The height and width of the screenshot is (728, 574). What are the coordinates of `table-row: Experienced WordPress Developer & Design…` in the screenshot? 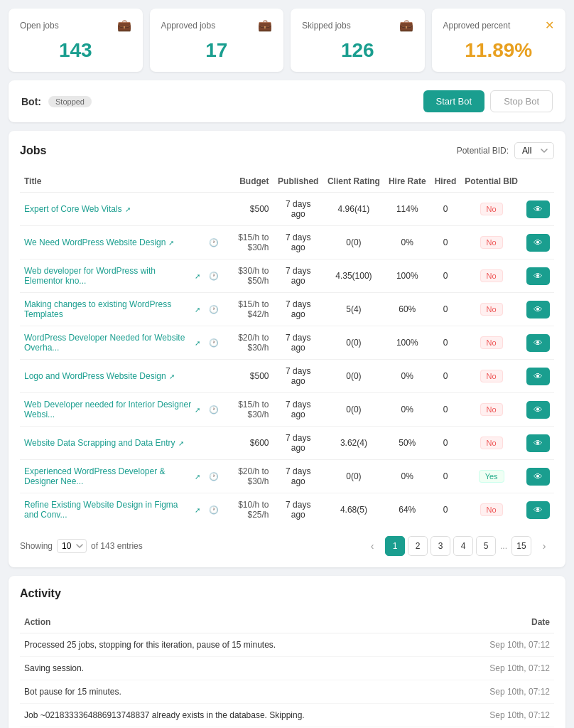 It's located at (287, 476).